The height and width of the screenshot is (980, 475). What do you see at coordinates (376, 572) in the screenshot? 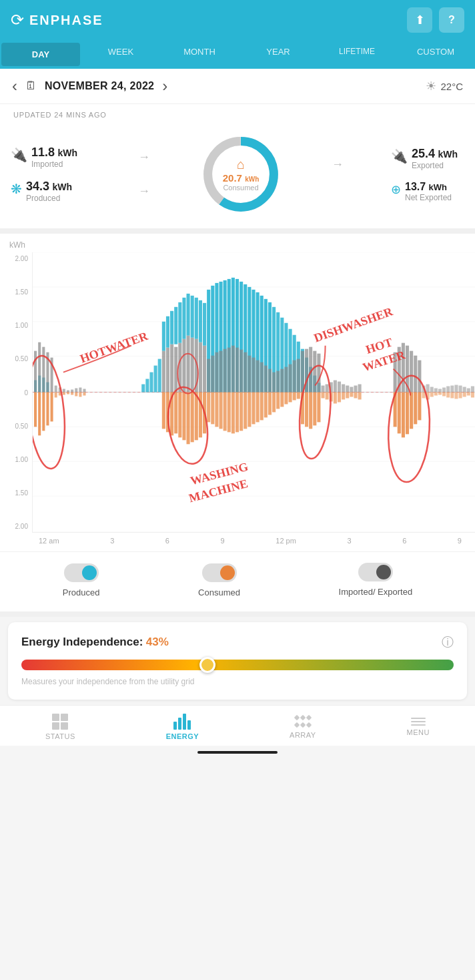
I see `toggle-imported-exported-switch` at bounding box center [376, 572].